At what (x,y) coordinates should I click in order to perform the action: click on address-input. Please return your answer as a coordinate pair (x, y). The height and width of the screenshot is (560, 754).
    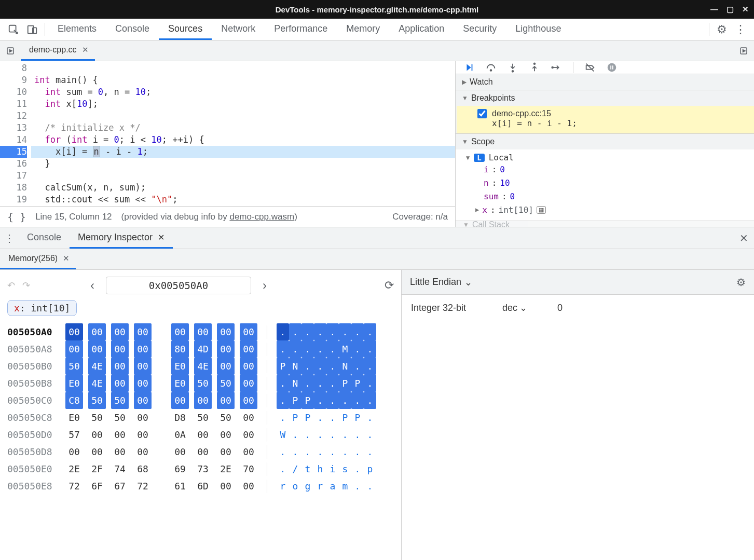
    Looking at the image, I should click on (179, 285).